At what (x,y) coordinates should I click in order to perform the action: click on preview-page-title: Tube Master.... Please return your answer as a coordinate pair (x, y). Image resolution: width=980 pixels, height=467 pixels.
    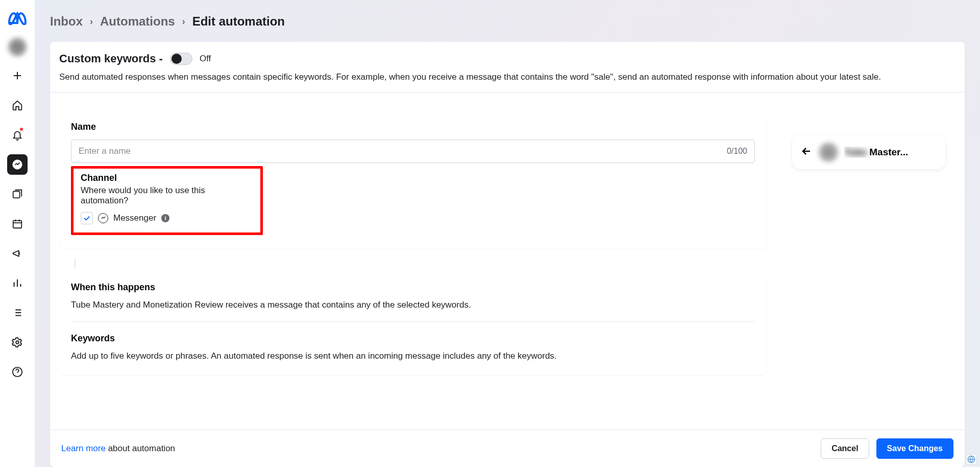
    Looking at the image, I should click on (891, 152).